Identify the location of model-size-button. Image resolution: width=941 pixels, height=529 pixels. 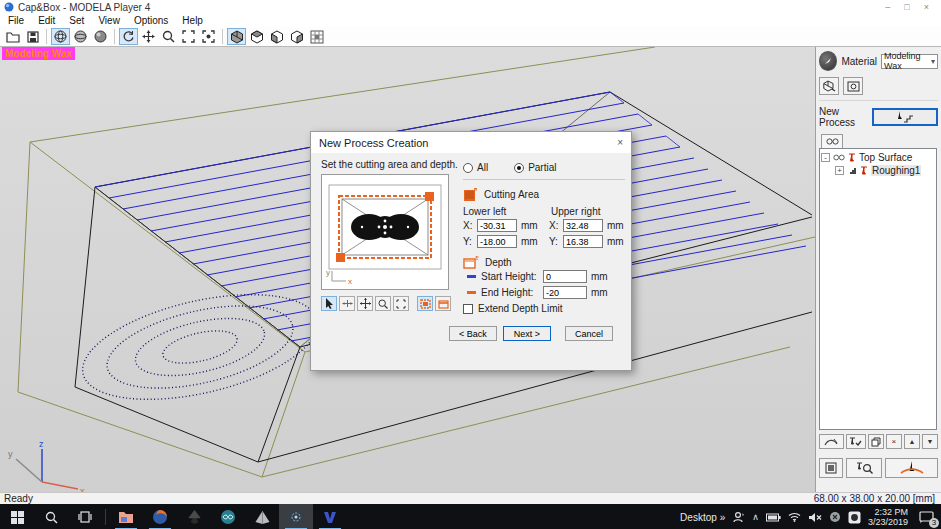
(829, 86).